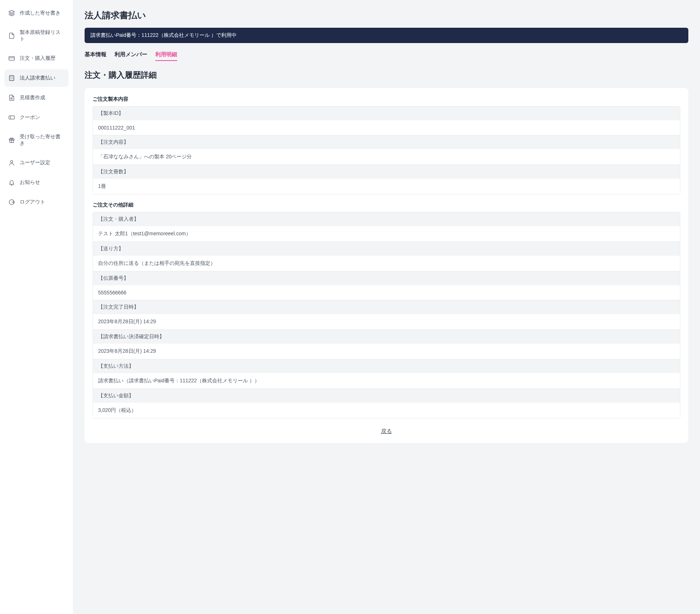 This screenshot has height=614, width=700. I want to click on table-row: 【支払い方法】 請求書払い（請求書払いPaid番号：111222（株式会社メモリ…, so click(386, 374).